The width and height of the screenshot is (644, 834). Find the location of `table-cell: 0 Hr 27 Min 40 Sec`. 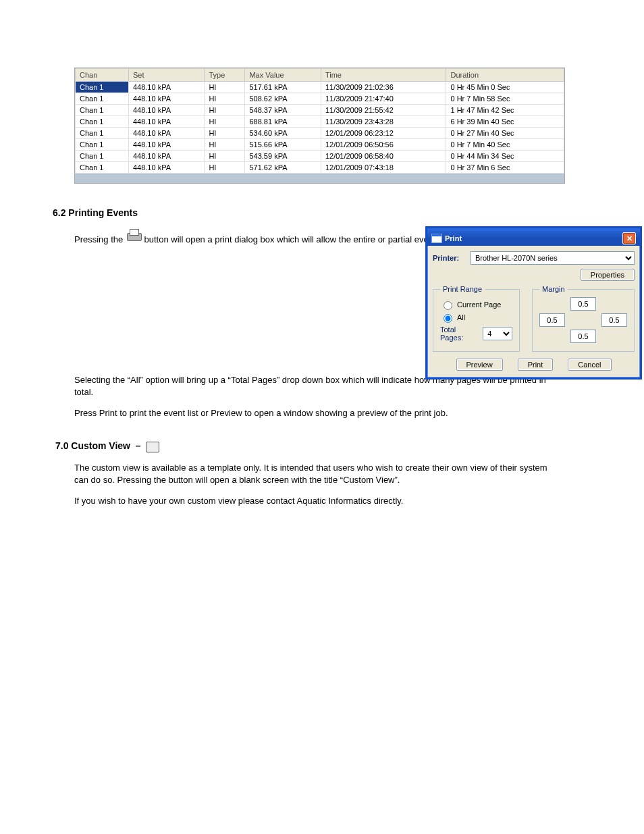

table-cell: 0 Hr 27 Min 40 Sec is located at coordinates (505, 134).